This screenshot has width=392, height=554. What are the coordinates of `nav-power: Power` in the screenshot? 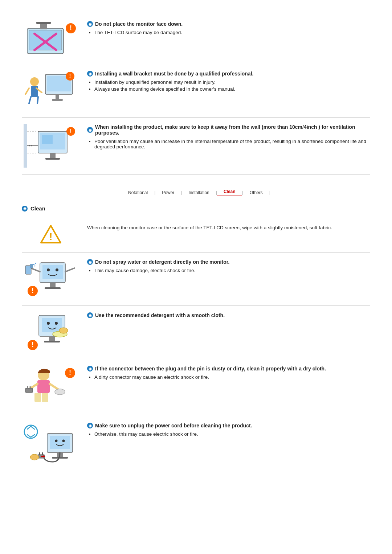 It's located at (168, 193).